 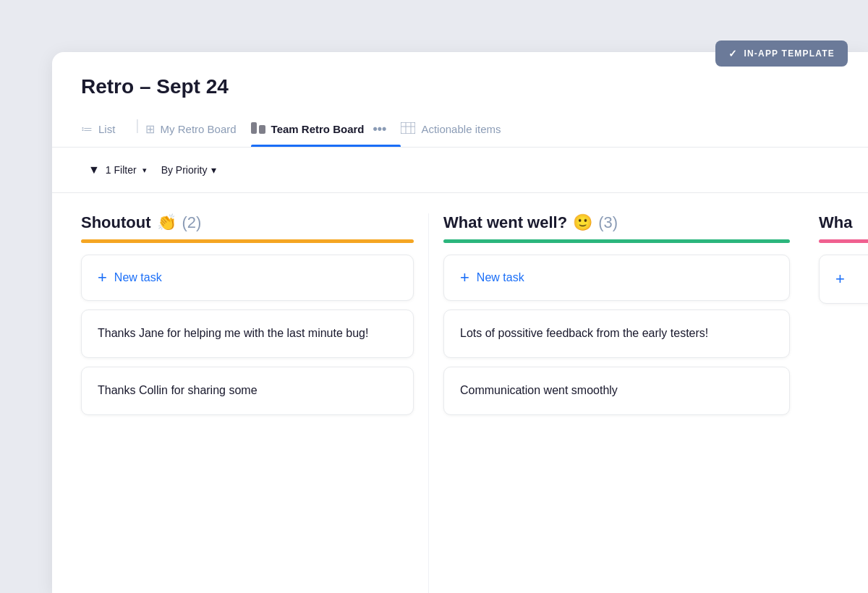 I want to click on column-partial: Wha +, so click(x=836, y=404).